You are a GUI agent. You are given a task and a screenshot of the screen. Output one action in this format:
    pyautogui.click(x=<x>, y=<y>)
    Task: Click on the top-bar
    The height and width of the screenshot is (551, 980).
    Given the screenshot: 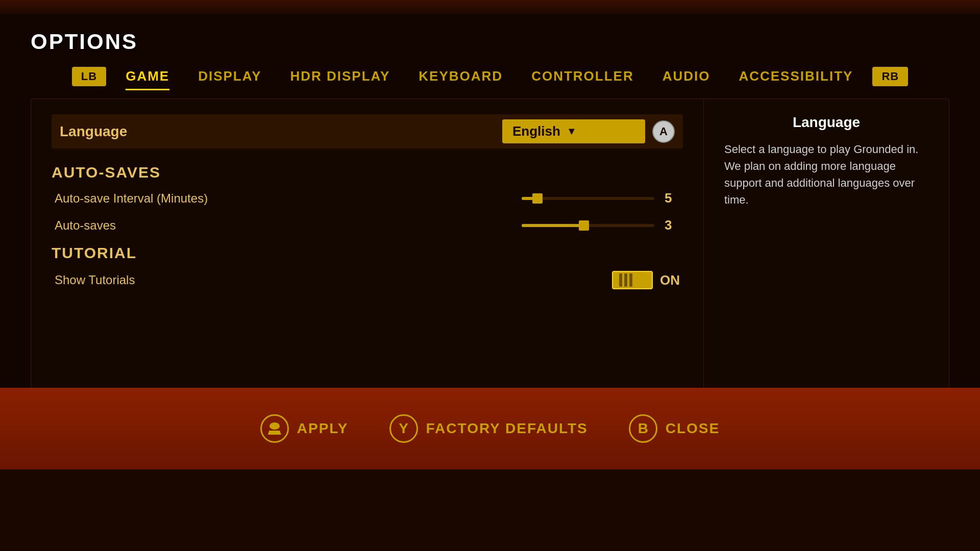 What is the action you would take?
    pyautogui.click(x=490, y=7)
    